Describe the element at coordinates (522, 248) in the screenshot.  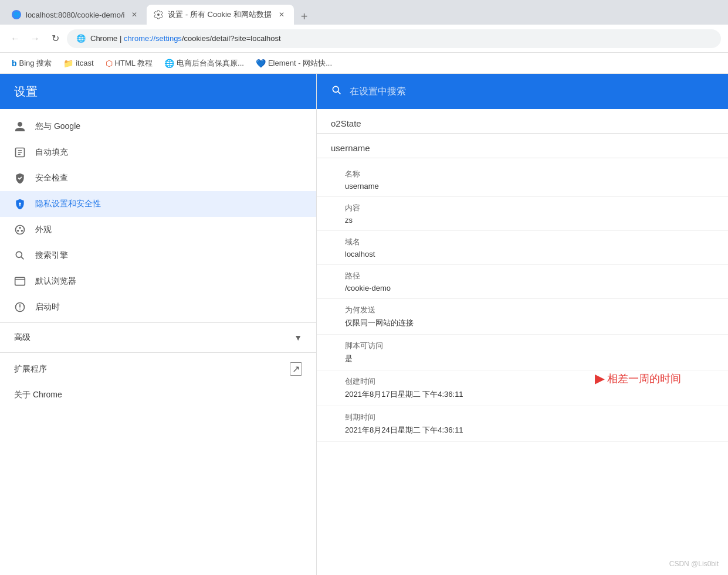
I see `field-domain: 域名 localhost` at that location.